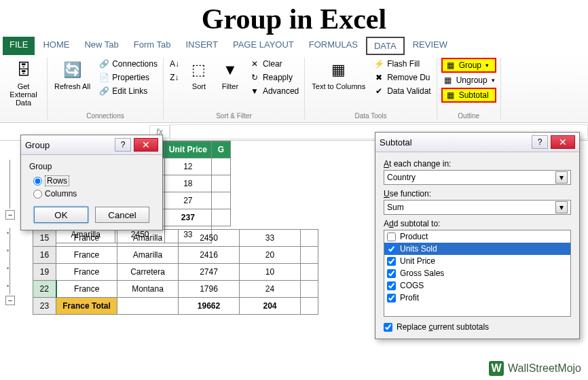 The width and height of the screenshot is (588, 380). Describe the element at coordinates (23, 83) in the screenshot. I see `get-external-data-button: 🗄 Get External Data` at that location.